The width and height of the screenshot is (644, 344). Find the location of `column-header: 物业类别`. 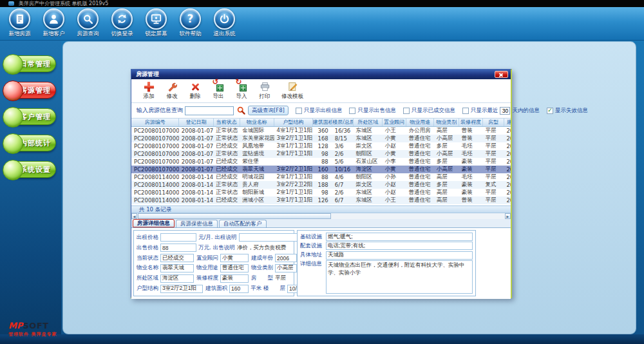

column-header: 物业类别 is located at coordinates (447, 122).